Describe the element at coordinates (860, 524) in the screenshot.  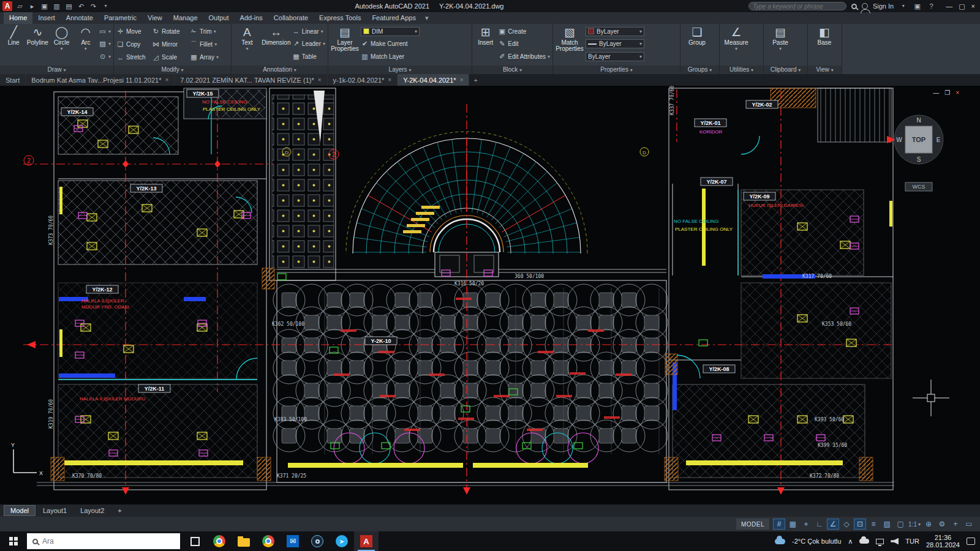
I see `object-snap-toggle: ⊡` at that location.